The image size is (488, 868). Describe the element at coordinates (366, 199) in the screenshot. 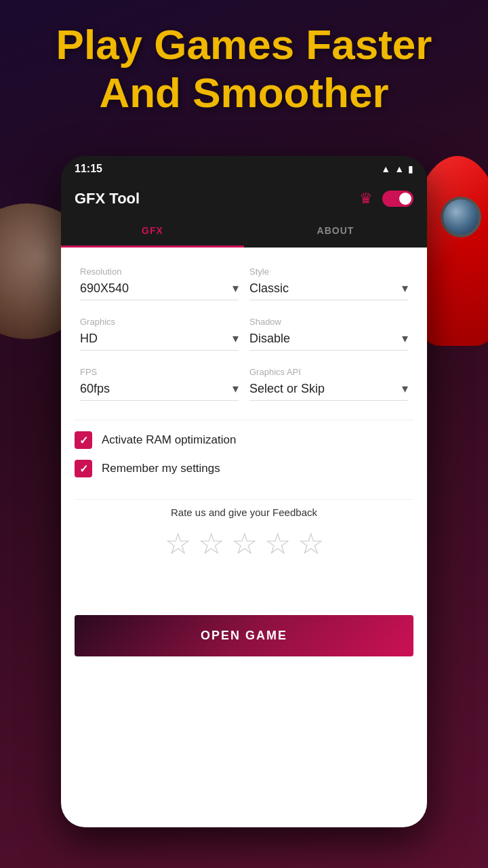

I see `crown-icon: ♛` at that location.